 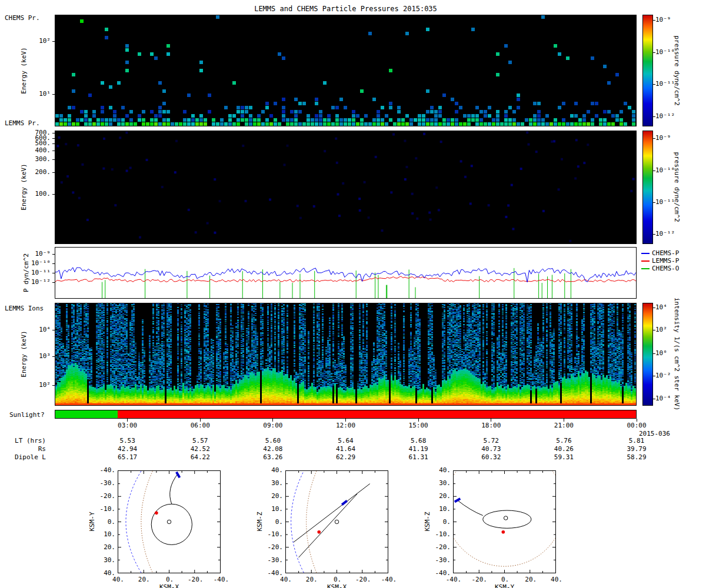 I want to click on orbit-svg, so click(x=505, y=522).